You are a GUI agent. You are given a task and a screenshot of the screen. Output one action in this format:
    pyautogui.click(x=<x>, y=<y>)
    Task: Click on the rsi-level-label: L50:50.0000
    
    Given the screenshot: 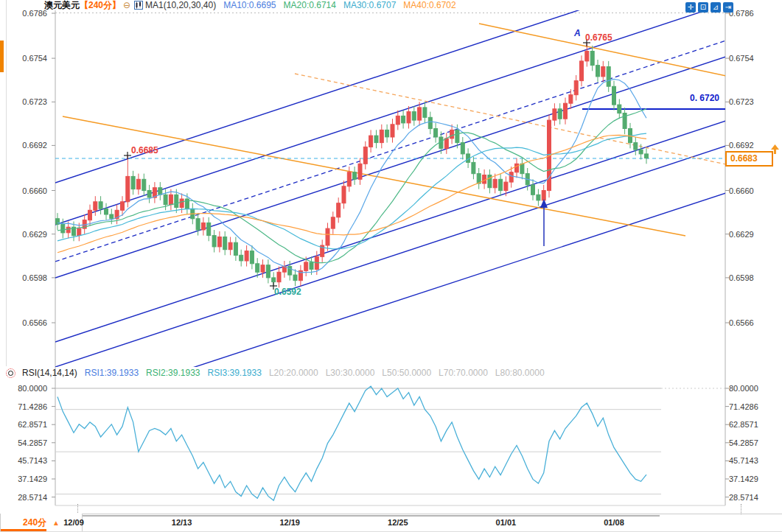 What is the action you would take?
    pyautogui.click(x=407, y=373)
    